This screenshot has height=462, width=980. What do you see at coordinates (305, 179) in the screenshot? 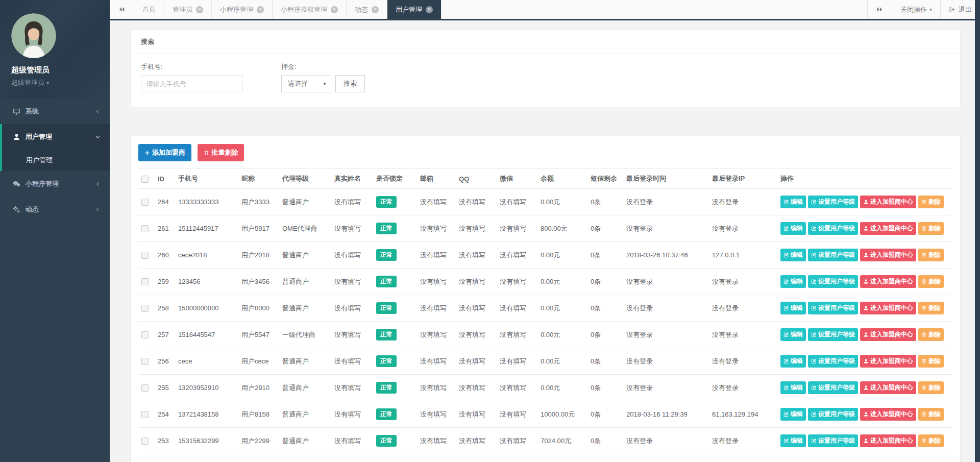
I see `column-header: 代理等级` at bounding box center [305, 179].